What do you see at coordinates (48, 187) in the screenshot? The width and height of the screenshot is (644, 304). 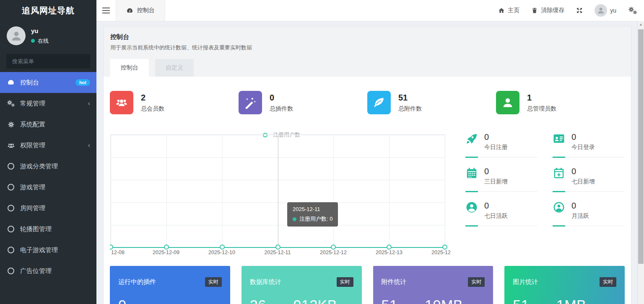 I see `sidebar-item-game-management: 游戏管理` at bounding box center [48, 187].